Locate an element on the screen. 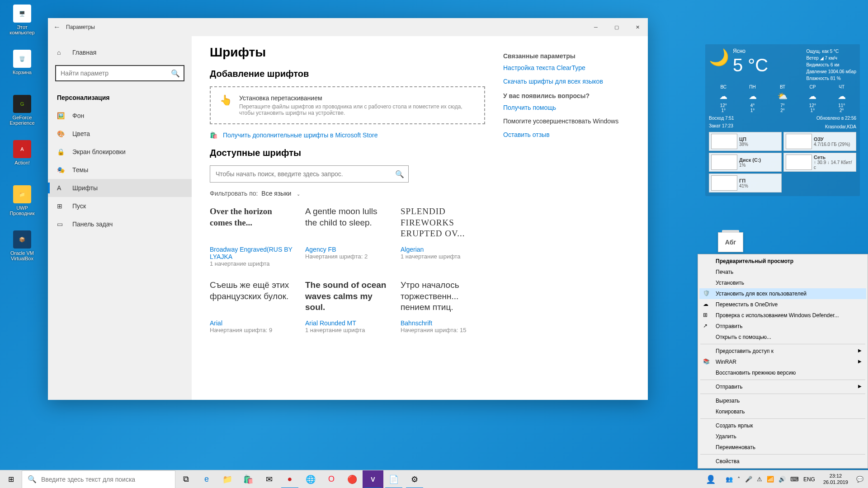  font-name-link: Algerian is located at coordinates (443, 249).